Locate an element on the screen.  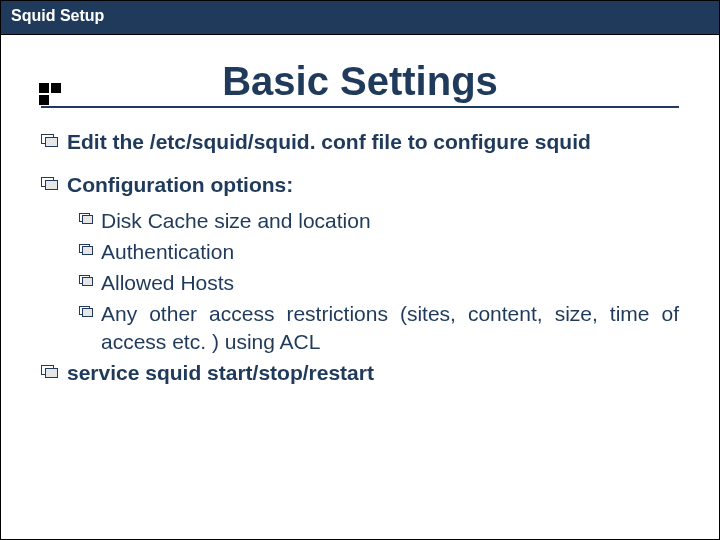
sub-list-item: Allowed Hosts is located at coordinates (379, 282).